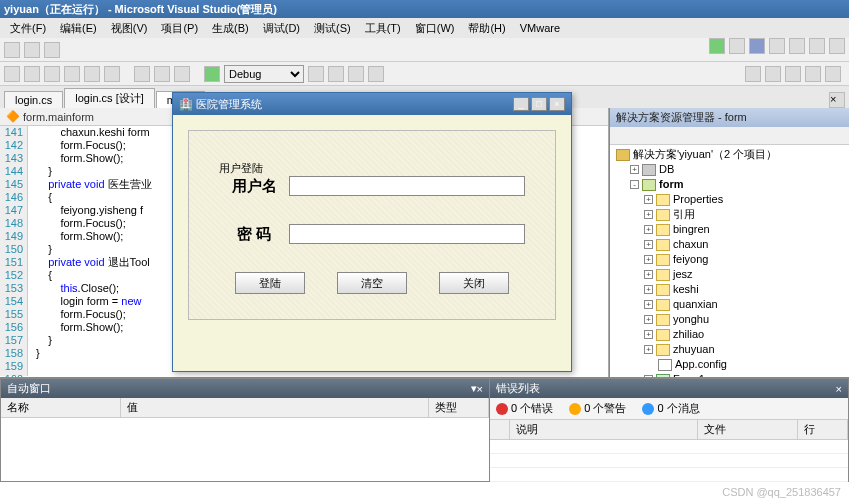  Describe the element at coordinates (474, 283) in the screenshot. I see `close-button: 关闭` at that location.